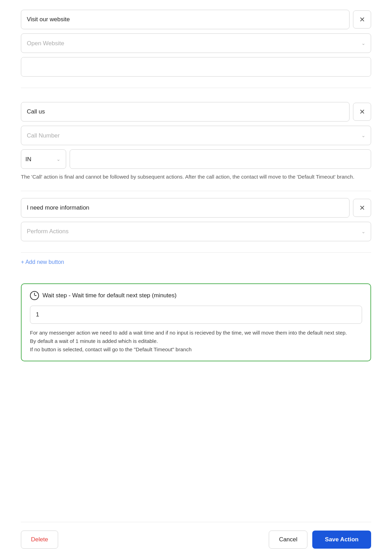  I want to click on call-us-row: ✕, so click(196, 112).